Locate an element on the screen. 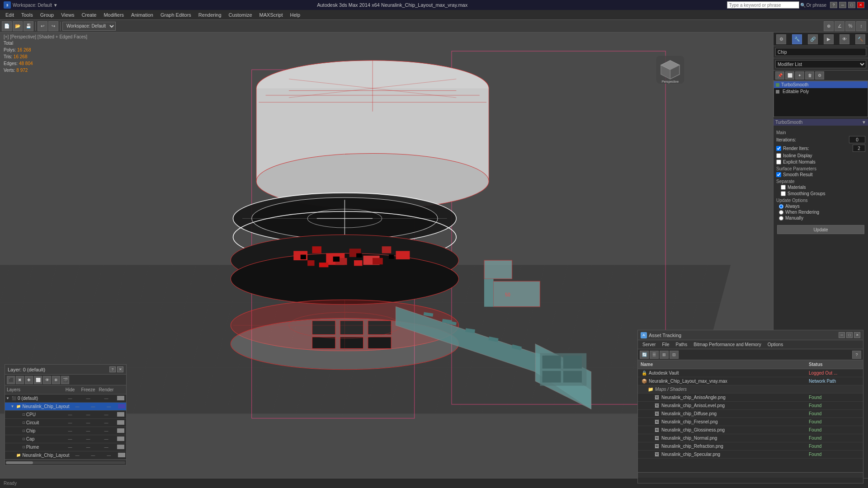 This screenshot has width=868, height=488. manually-radio is located at coordinates (781, 218).